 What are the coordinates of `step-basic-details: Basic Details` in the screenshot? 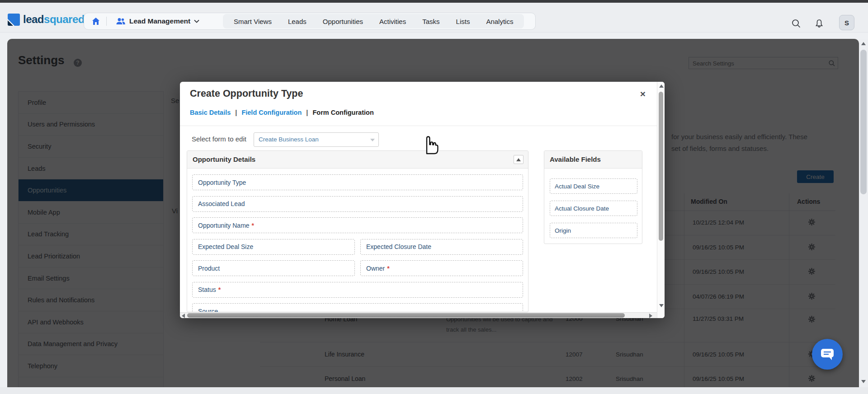 It's located at (210, 113).